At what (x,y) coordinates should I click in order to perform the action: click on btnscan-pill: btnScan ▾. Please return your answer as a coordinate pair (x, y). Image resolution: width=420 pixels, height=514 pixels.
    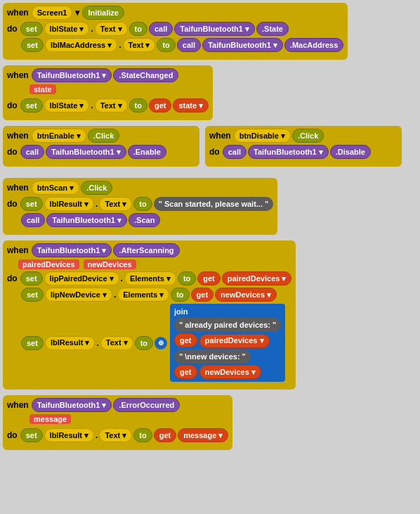
    Looking at the image, I should click on (55, 188).